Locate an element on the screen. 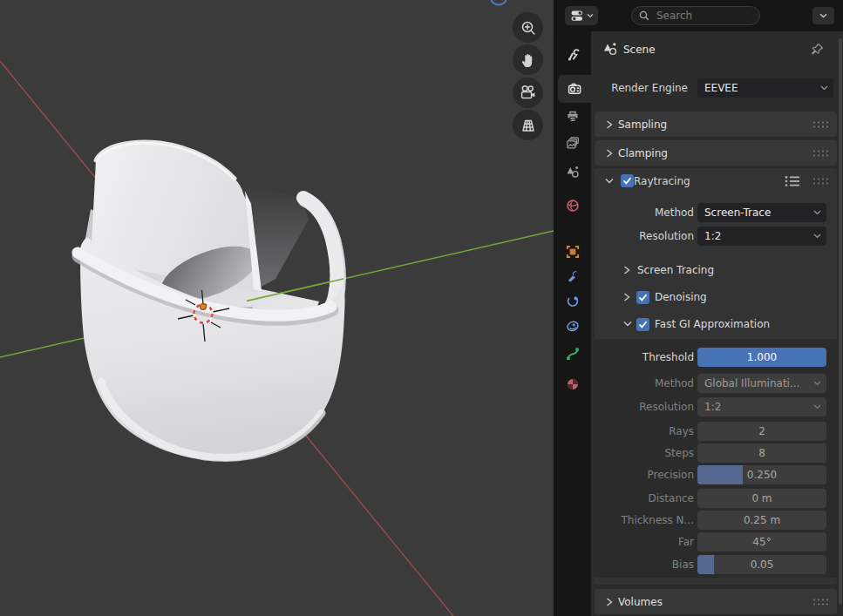 The image size is (843, 616). search-field is located at coordinates (696, 16).